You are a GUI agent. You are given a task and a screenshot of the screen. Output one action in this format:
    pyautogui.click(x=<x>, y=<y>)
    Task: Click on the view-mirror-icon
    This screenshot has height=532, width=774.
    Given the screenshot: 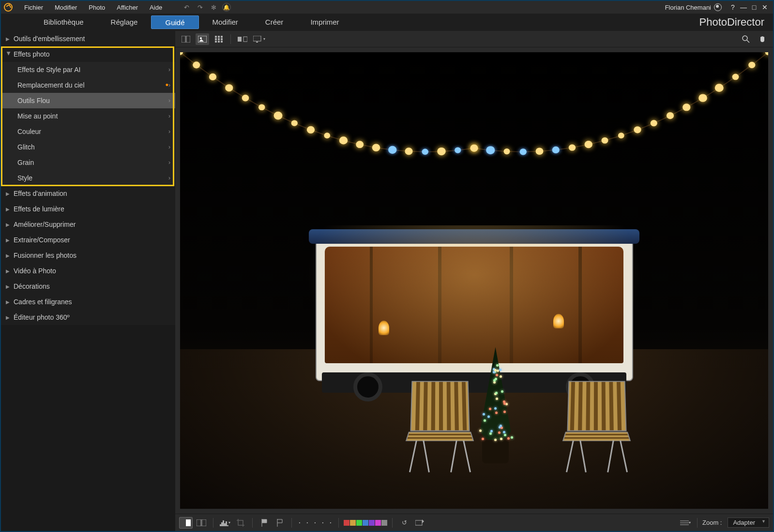 What is the action you would take?
    pyautogui.click(x=243, y=39)
    